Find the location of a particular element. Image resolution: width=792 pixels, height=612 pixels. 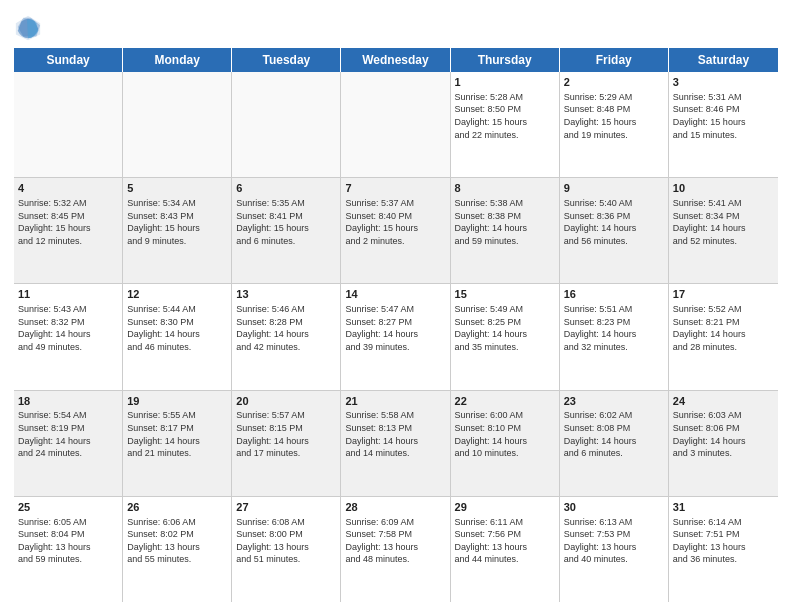

day-number: 10 is located at coordinates (724, 188).